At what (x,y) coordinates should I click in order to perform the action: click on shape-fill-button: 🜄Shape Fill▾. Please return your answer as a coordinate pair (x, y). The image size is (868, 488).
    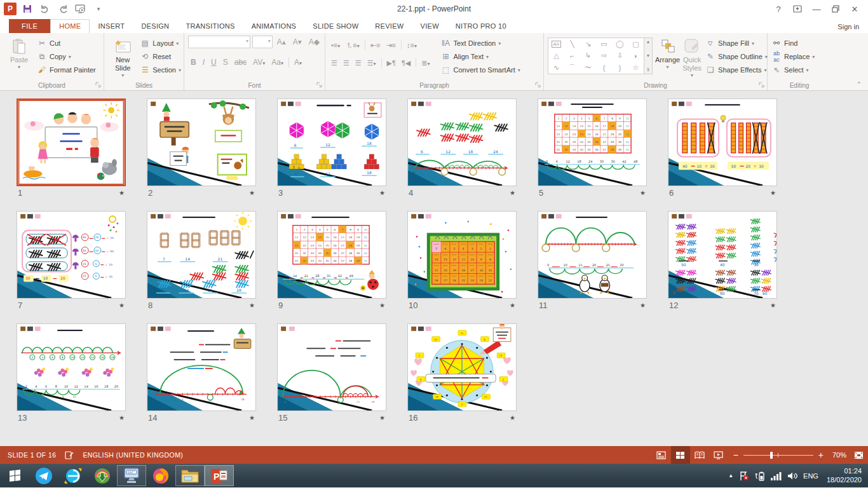
    Looking at the image, I should click on (736, 43).